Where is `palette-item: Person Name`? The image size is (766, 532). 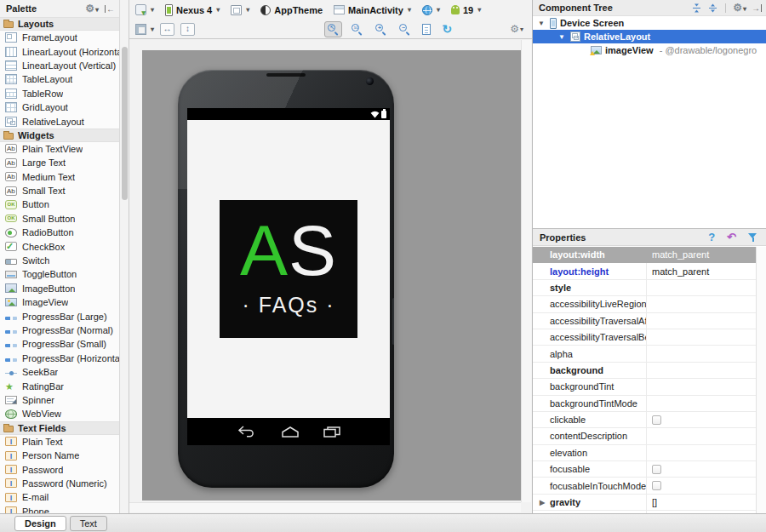 palette-item: Person Name is located at coordinates (60, 455).